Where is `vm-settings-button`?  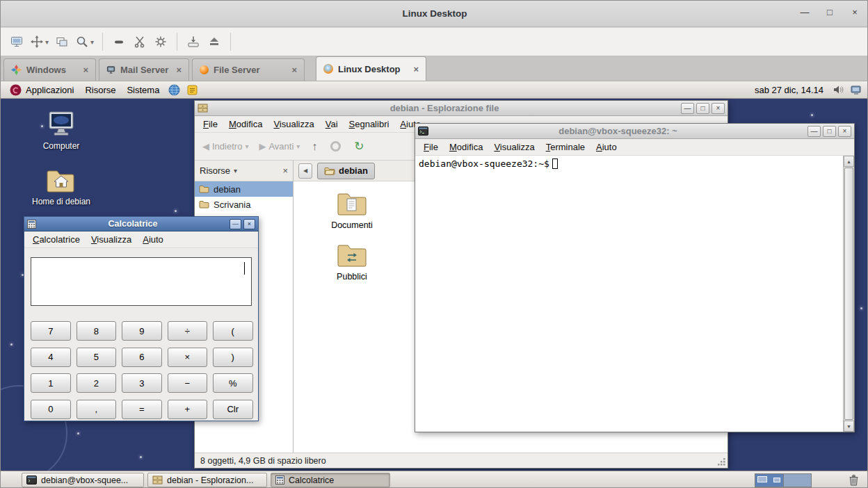
vm-settings-button is located at coordinates (161, 42).